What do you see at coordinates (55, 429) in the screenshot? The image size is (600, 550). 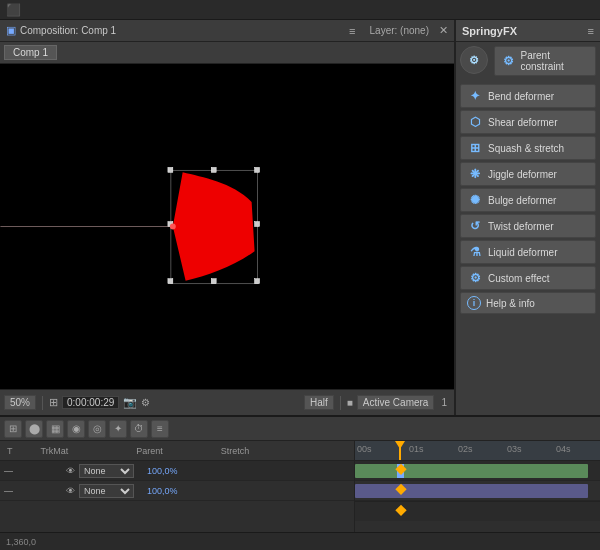 I see `tl-tool-3: ▦` at bounding box center [55, 429].